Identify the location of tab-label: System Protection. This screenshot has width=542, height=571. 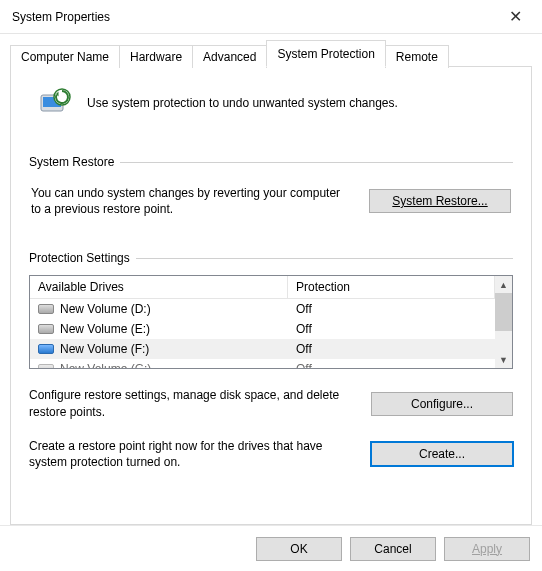
(326, 54).